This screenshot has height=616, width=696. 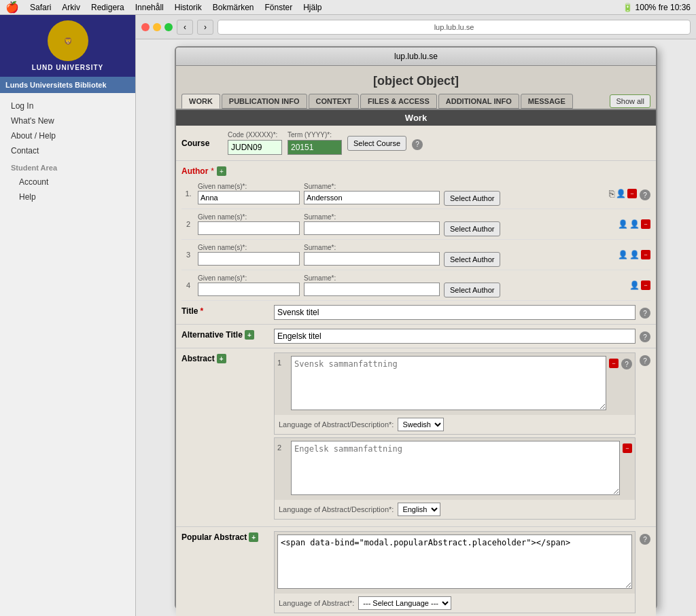 I want to click on author-3-surname-input, so click(x=372, y=259).